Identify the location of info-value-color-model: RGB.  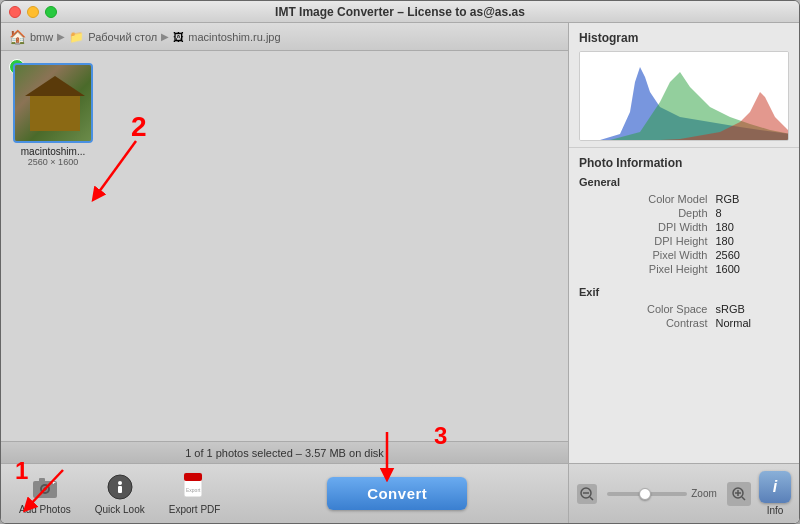
(753, 199).